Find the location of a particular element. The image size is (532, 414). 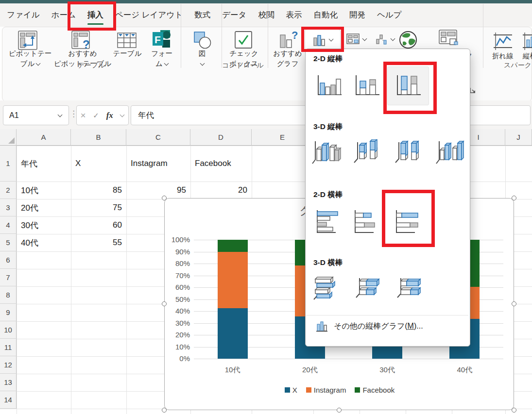

menu-item-3d-100-stacked-bar is located at coordinates (409, 288).